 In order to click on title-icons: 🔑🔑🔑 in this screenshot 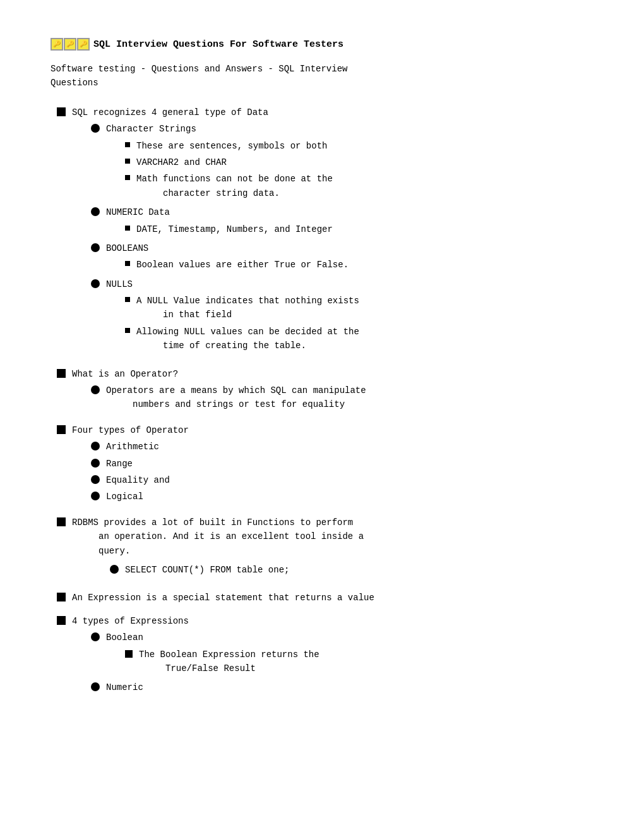, I will do `click(70, 44)`.